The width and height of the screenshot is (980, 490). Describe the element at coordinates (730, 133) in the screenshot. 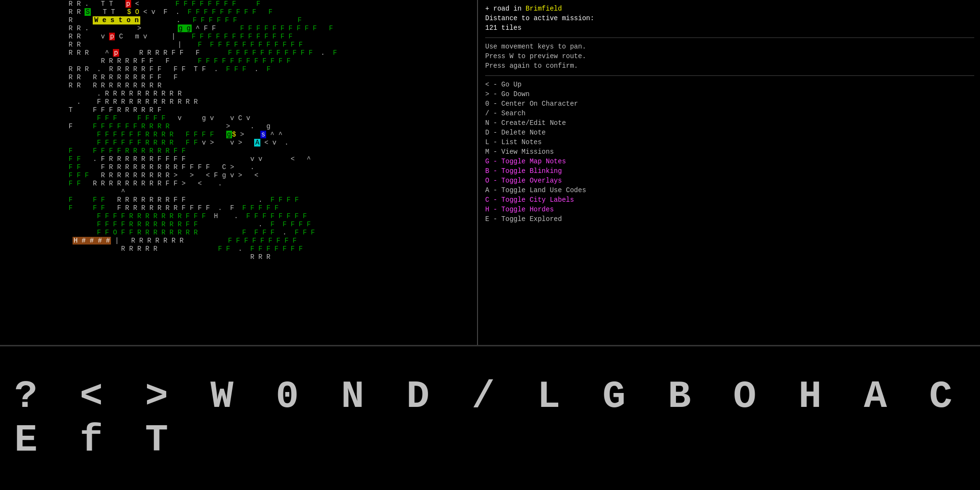

I see `keybind-item: D - Delete Note` at that location.